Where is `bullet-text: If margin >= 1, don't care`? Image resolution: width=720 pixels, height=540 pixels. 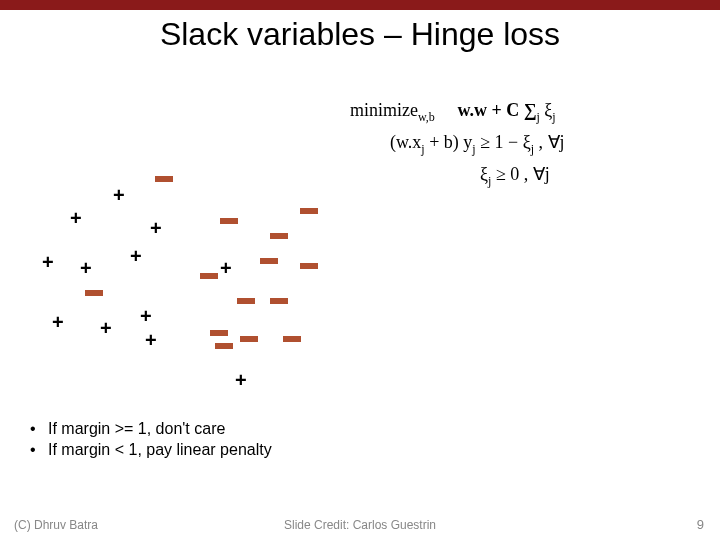 bullet-text: If margin >= 1, don't care is located at coordinates (136, 429).